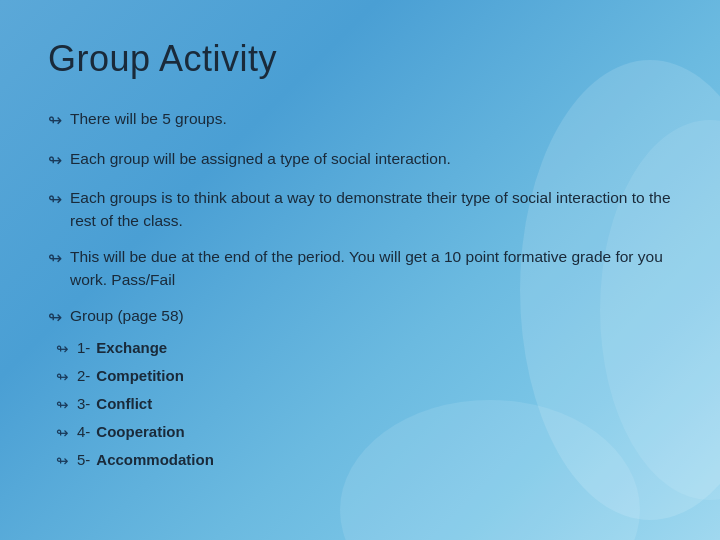 The width and height of the screenshot is (720, 540). What do you see at coordinates (84, 348) in the screenshot?
I see `sub-number-1: 1-` at bounding box center [84, 348].